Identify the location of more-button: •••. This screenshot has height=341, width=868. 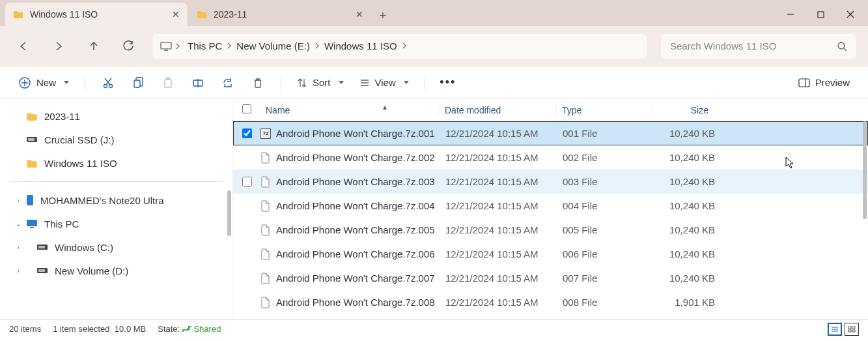
(448, 83).